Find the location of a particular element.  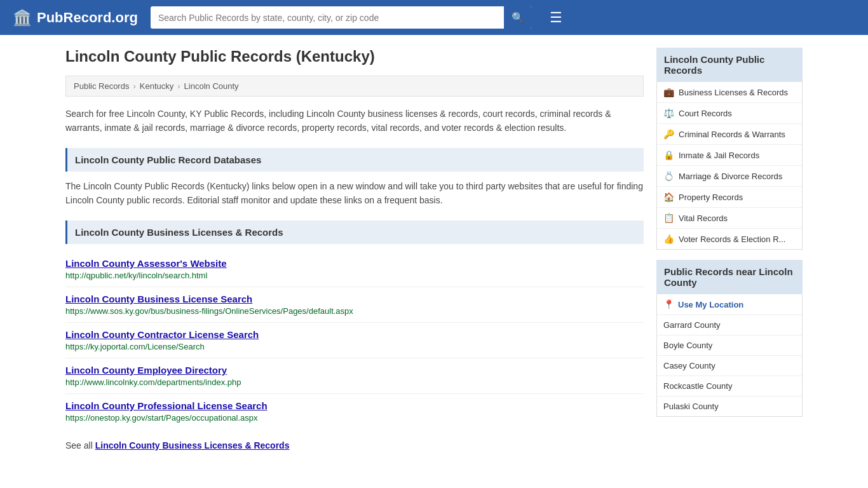

search-button: 🔍 is located at coordinates (518, 18).